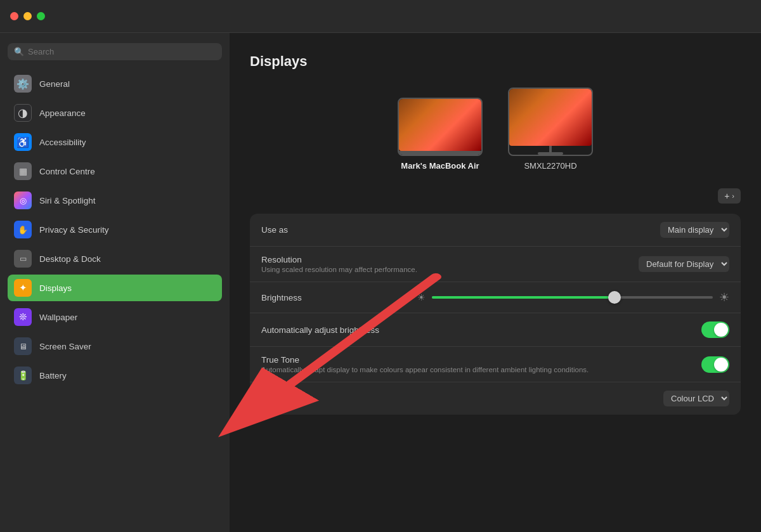 Image resolution: width=761 pixels, height=532 pixels. Describe the element at coordinates (62, 113) in the screenshot. I see `sidebar-label-appearance: Appearance` at that location.